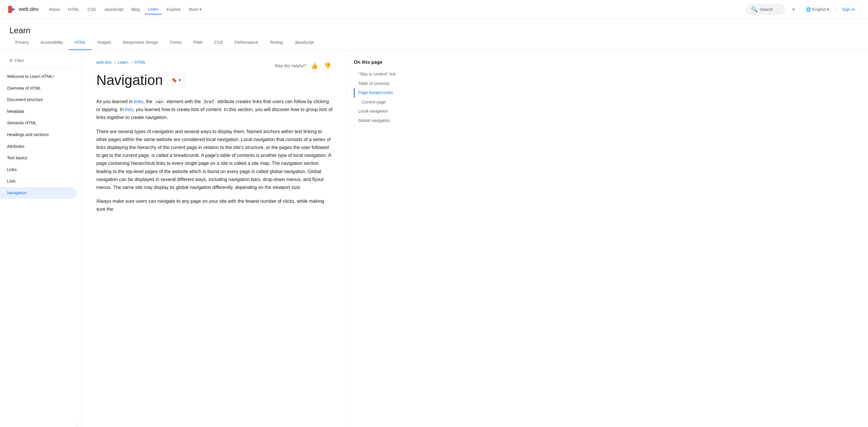 This screenshot has width=868, height=427. What do you see at coordinates (114, 9) in the screenshot?
I see `nav-javascript: JavaScript` at bounding box center [114, 9].